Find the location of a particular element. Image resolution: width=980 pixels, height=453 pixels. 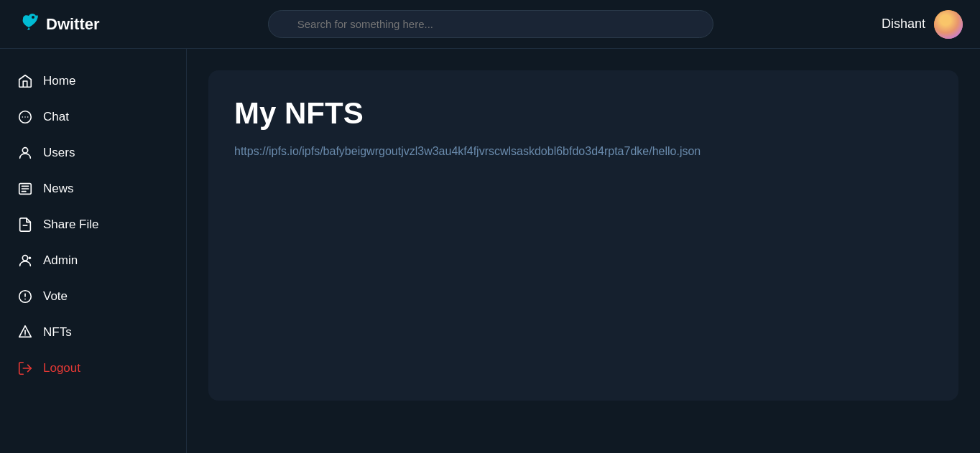

sidebar-label-users: Users is located at coordinates (59, 153).